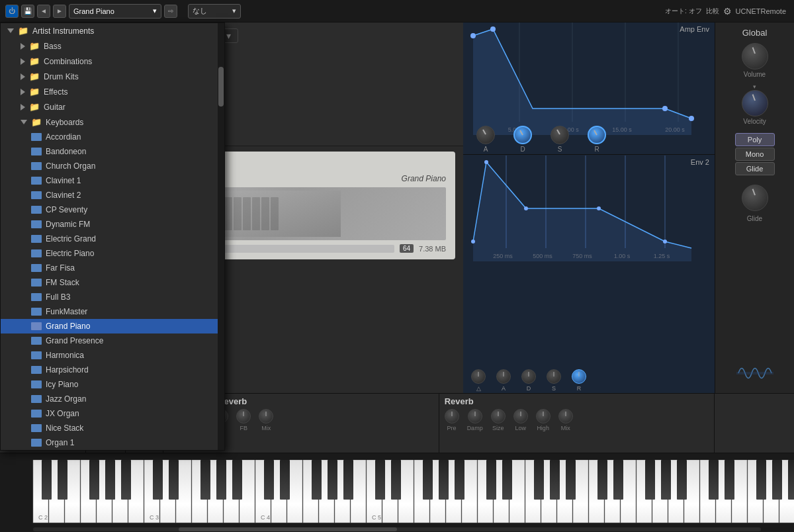  Describe the element at coordinates (12, 11) in the screenshot. I see `power-button: ⏻` at that location.